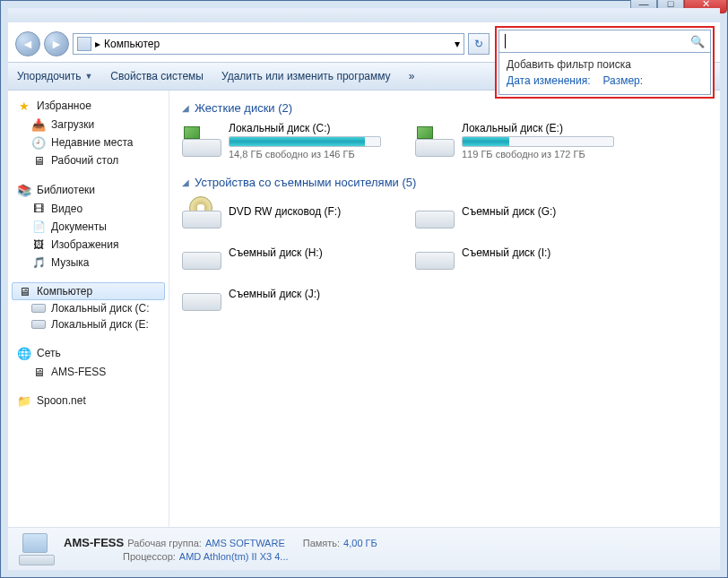 This screenshot has width=728, height=578. I want to click on drive-name: Съемный диск (G:), so click(542, 211).